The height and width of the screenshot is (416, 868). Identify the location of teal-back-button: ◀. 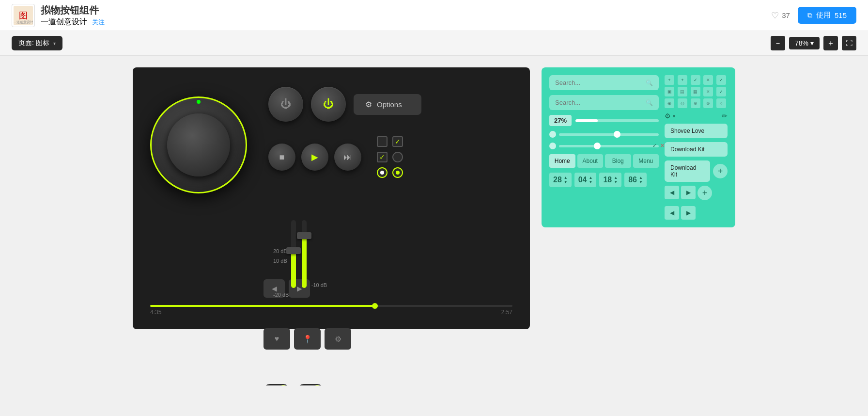
(672, 213).